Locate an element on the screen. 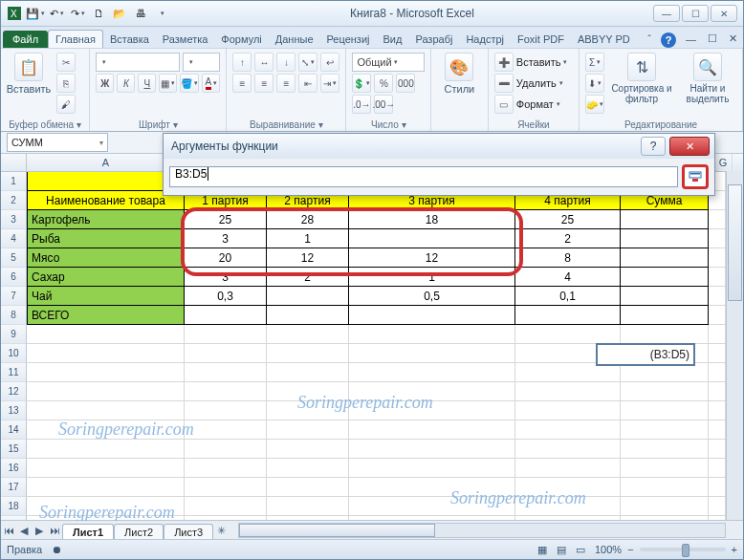  row-header: 9 is located at coordinates (13, 334).